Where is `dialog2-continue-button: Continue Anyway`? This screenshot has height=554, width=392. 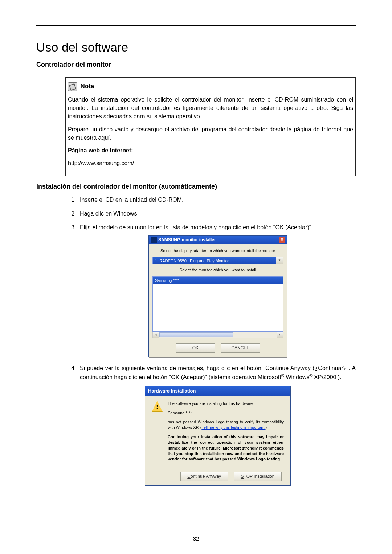
dialog2-continue-button: Continue Anyway is located at coordinates (204, 476).